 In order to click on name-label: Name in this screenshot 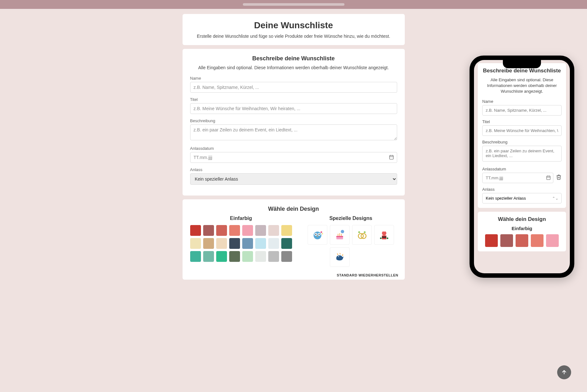, I will do `click(294, 78)`.